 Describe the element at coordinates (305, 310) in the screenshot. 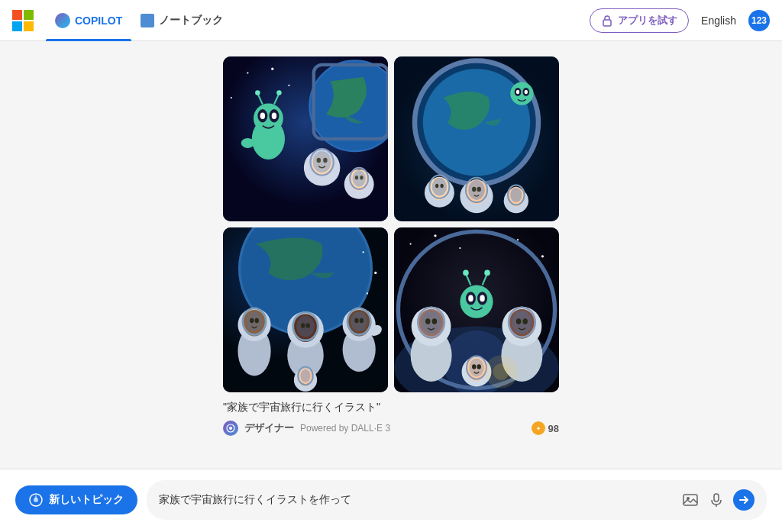

I see `image-cell-bottom-left` at that location.